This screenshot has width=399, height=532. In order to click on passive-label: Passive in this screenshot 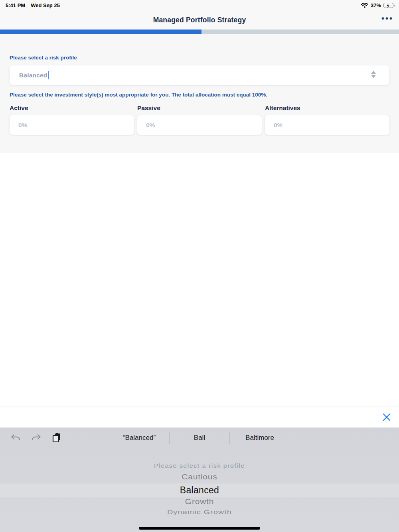, I will do `click(200, 108)`.